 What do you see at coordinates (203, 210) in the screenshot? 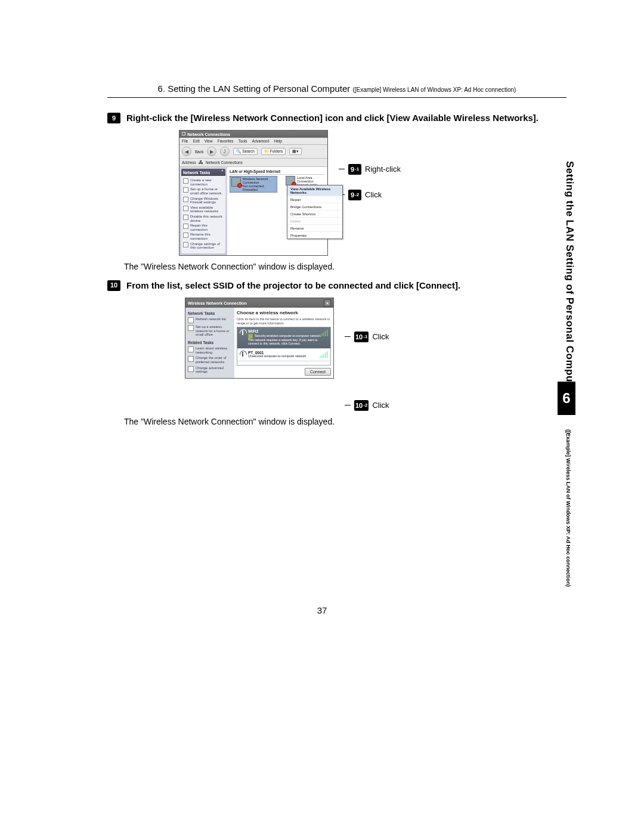
I see `task-link: View available wireless networks` at bounding box center [203, 210].